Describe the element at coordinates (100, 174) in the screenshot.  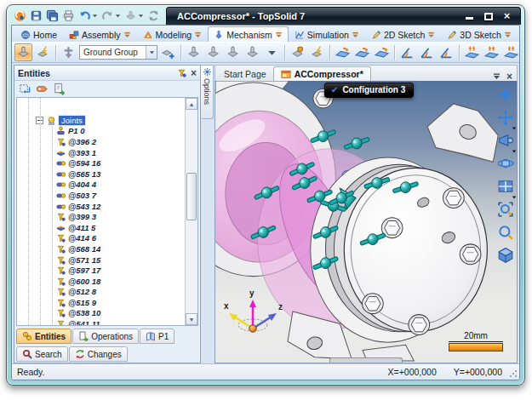
I see `tree-item-joint: @565 13` at that location.